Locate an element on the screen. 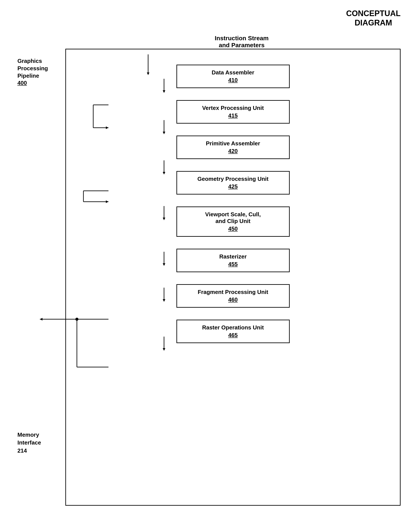 The width and height of the screenshot is (418, 532). block-number-rasterizer: 455 is located at coordinates (233, 264).